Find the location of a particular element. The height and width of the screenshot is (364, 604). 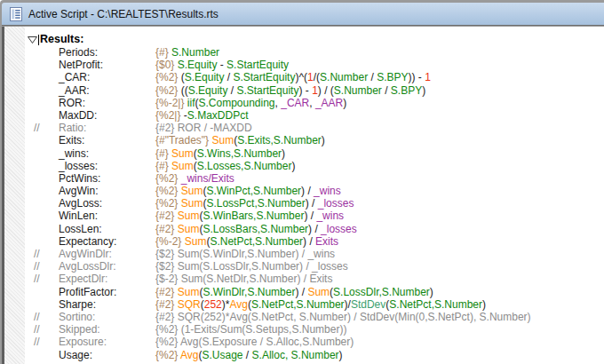

token-var: _CAR is located at coordinates (295, 103).